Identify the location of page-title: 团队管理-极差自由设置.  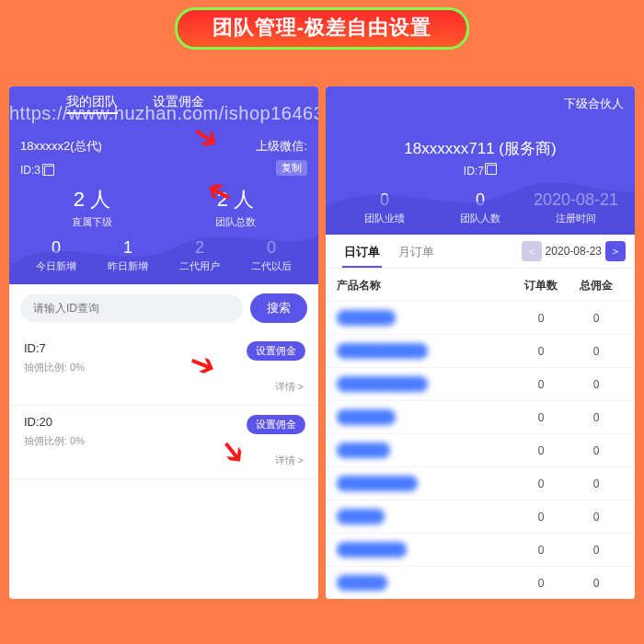
(322, 28).